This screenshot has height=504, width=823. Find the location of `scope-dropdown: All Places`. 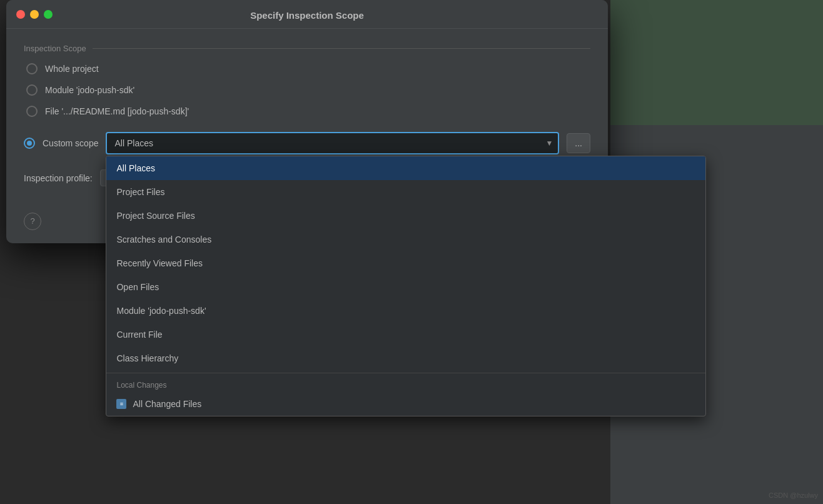

scope-dropdown: All Places is located at coordinates (333, 143).